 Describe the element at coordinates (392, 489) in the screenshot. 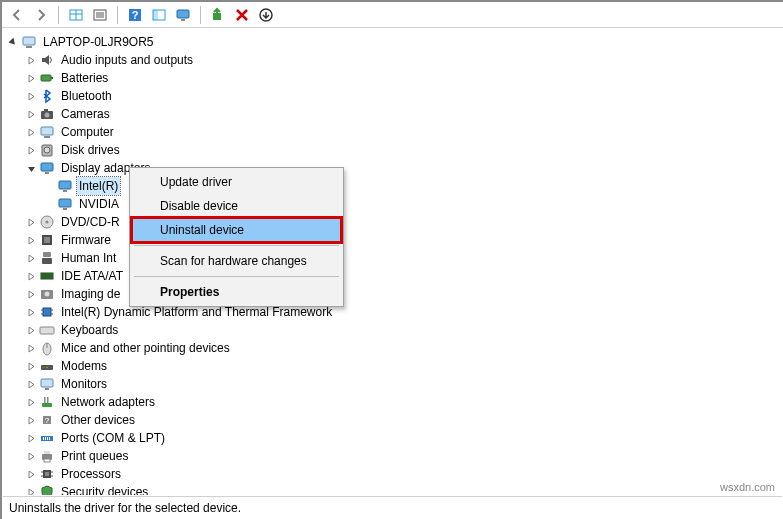

I see `tree-category: Security devices` at that location.